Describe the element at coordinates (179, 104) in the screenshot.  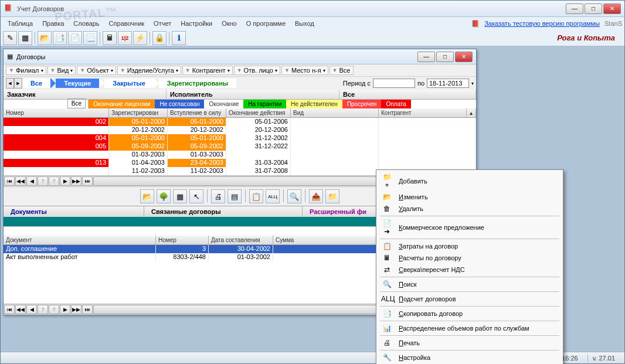
I see `legend-notagreed: Не согласован` at that location.